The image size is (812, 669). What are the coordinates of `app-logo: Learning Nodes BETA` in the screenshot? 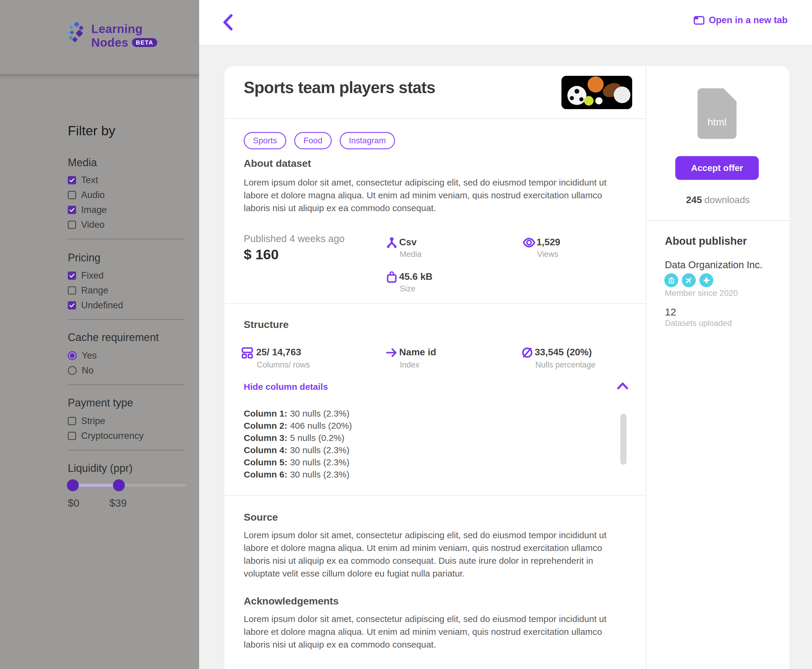 It's located at (112, 35).